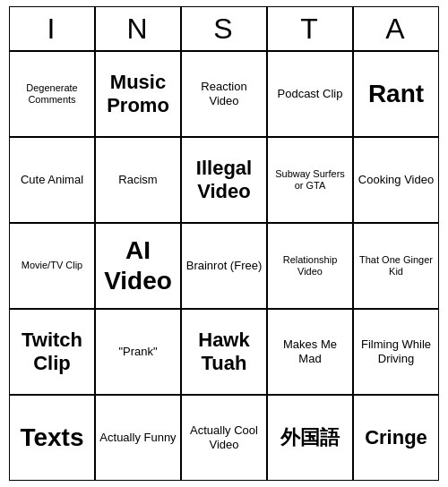 This screenshot has width=448, height=487. I want to click on bingo-cell: Cringe, so click(396, 438).